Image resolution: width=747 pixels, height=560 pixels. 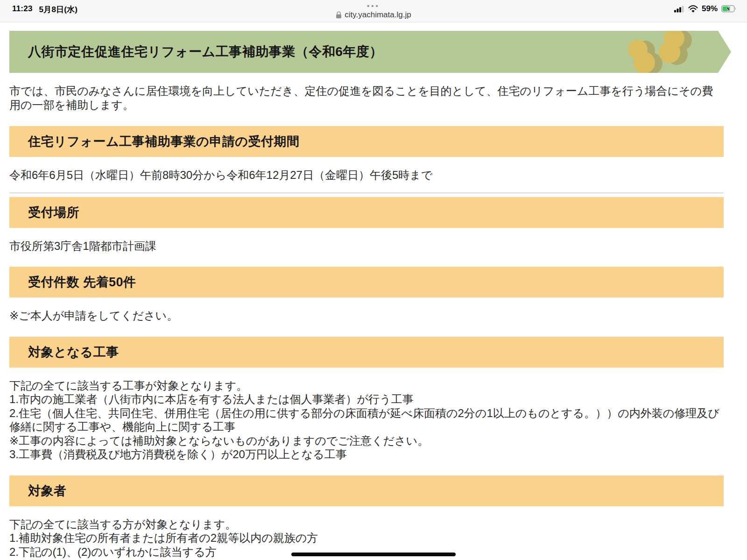 What do you see at coordinates (366, 386) in the screenshot?
I see `body-text-line: 下記の全てに該当する工事が対象となります。` at bounding box center [366, 386].